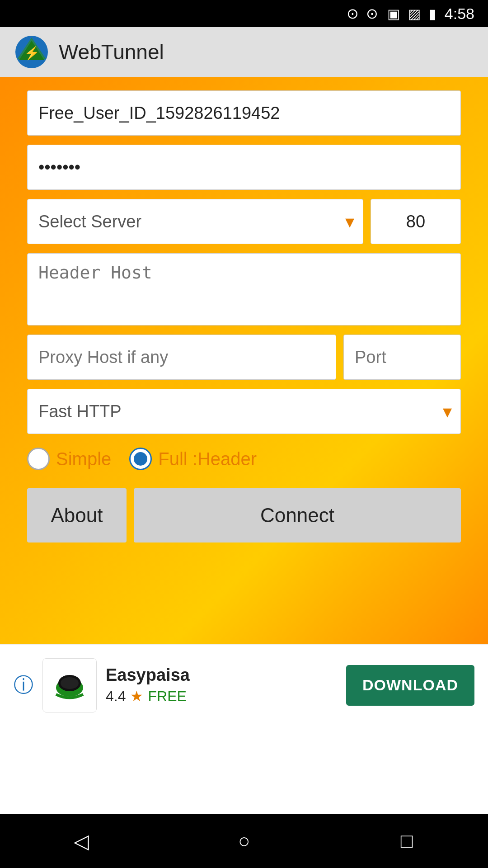 This screenshot has height=868, width=488. Describe the element at coordinates (433, 14) in the screenshot. I see `battery-icon: ▮` at that location.